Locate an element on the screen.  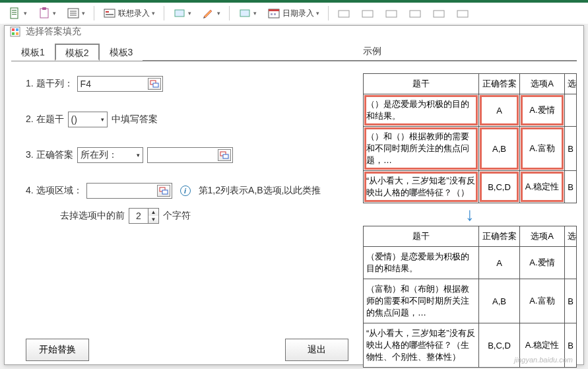
label-option-range: 4. 选项区域： is located at coordinates (54, 191).